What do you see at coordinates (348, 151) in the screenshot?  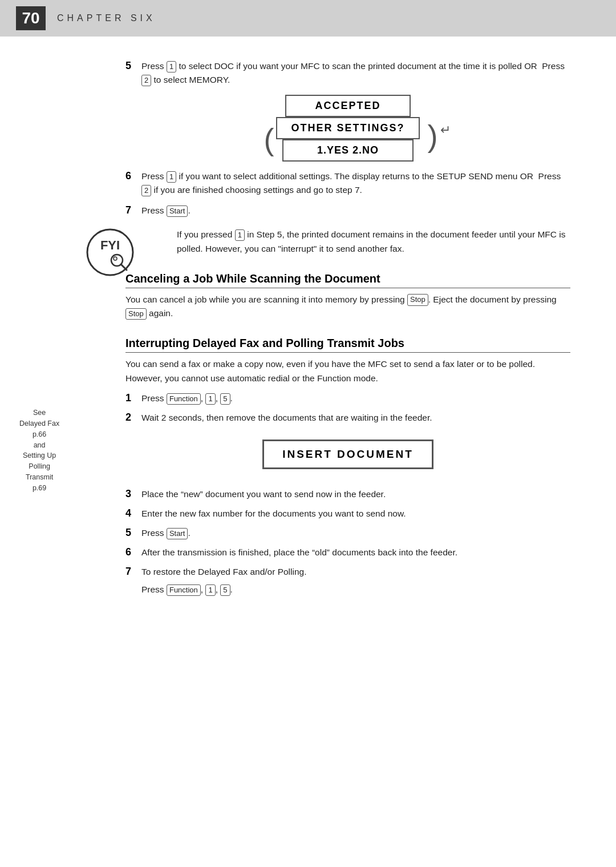 I see `lcd-yes-no: 1.YES 2.NO` at bounding box center [348, 151].